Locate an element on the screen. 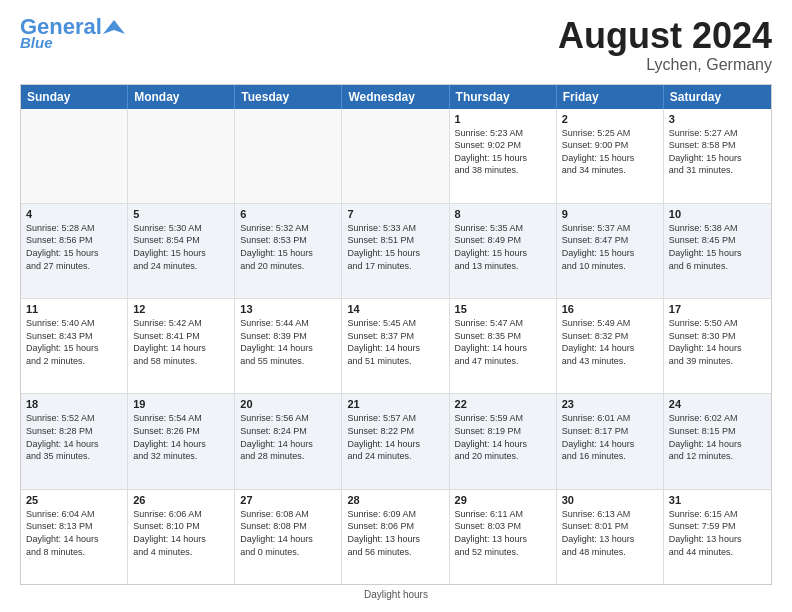 This screenshot has height=612, width=792. day-number: 13 is located at coordinates (288, 309).